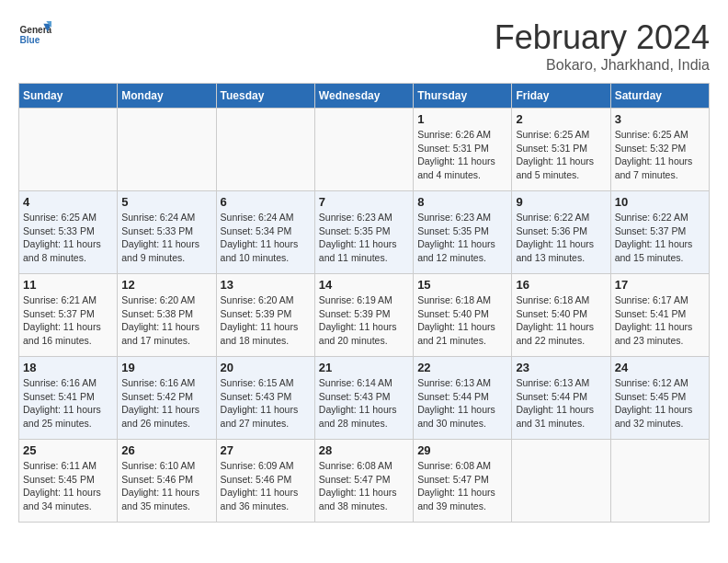 The width and height of the screenshot is (728, 563). What do you see at coordinates (166, 202) in the screenshot?
I see `day-number: 5` at bounding box center [166, 202].